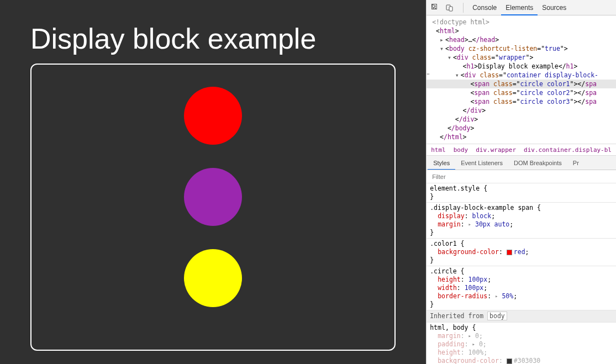  I want to click on tab-properties: Pr, so click(576, 163).